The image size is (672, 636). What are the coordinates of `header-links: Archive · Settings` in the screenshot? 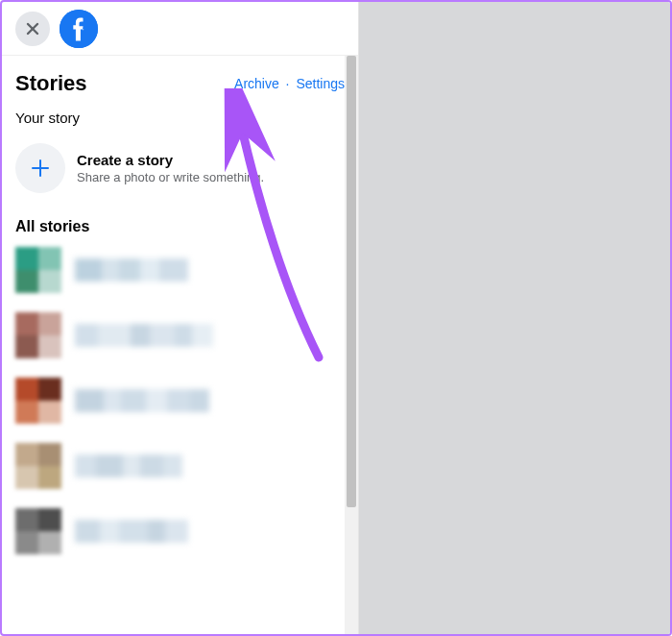 It's located at (290, 84).